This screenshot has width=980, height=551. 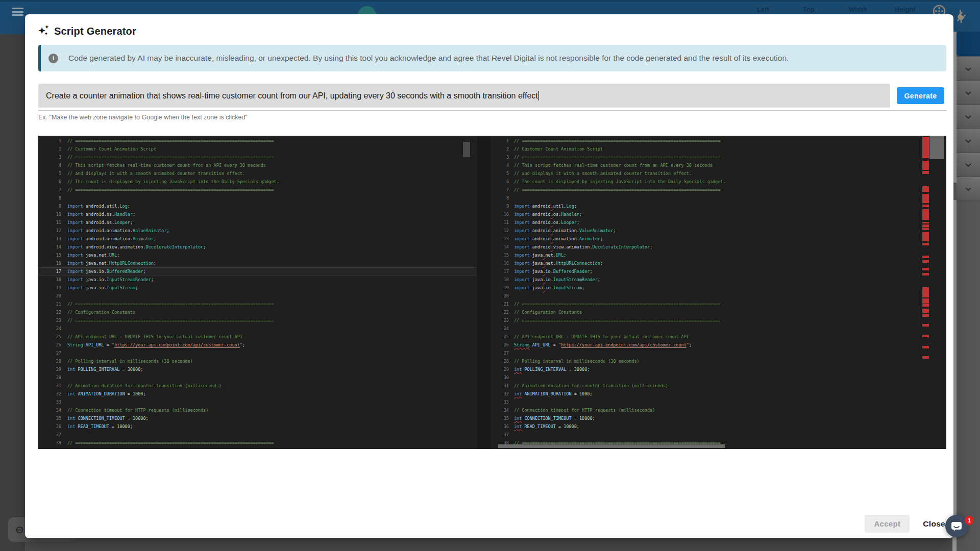 What do you see at coordinates (957, 526) in the screenshot?
I see `chat-launcher` at bounding box center [957, 526].